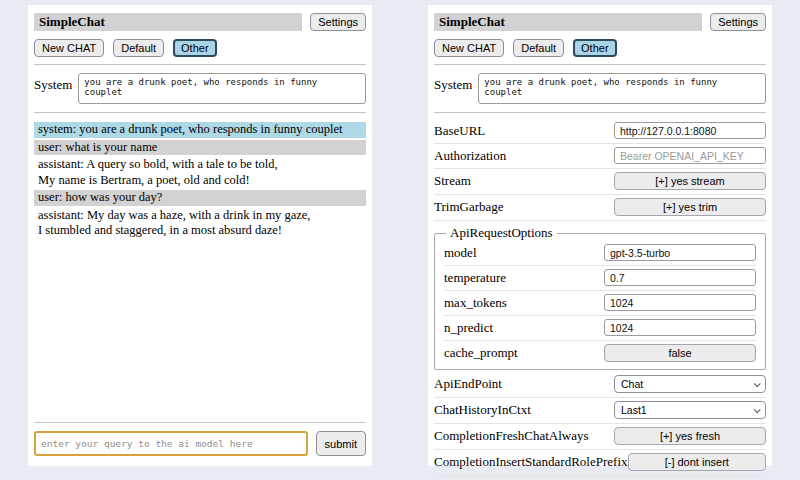  I want to click on chat-message-assistant: assistant: My day was a haze, with a dri…, so click(200, 224).